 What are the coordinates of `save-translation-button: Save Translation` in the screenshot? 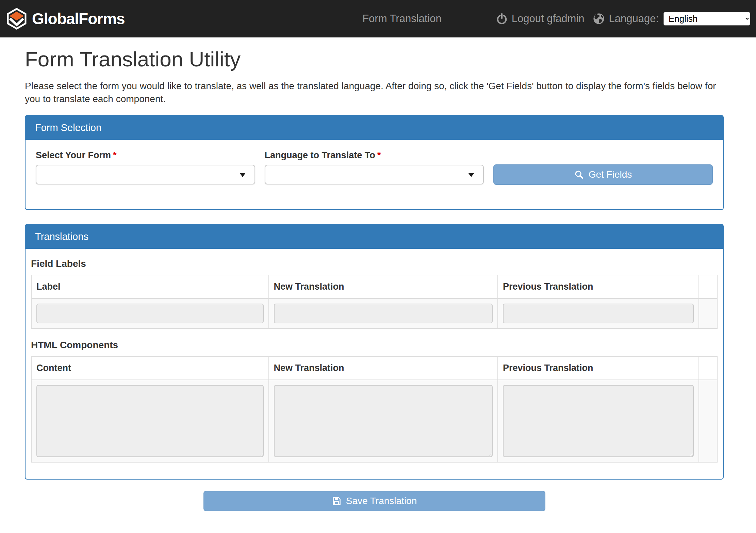 It's located at (374, 501).